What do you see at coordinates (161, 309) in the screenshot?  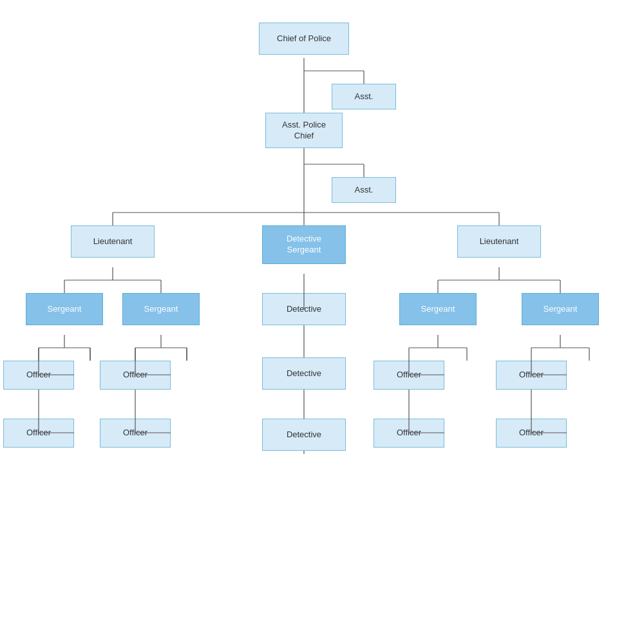 I see `sergeant-lr-node: Sergeant` at bounding box center [161, 309].